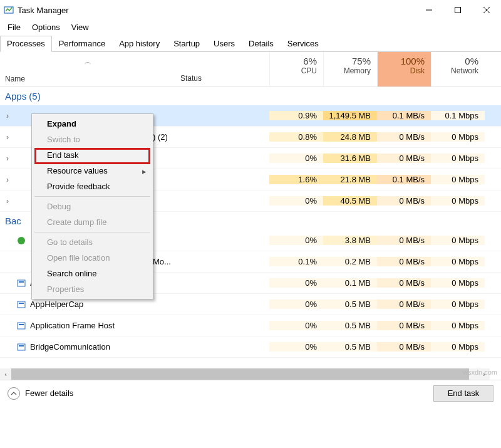 Image resolution: width=501 pixels, height=448 pixels. Describe the element at coordinates (93, 139) in the screenshot. I see `ctx-switch-to: Switch to` at that location.